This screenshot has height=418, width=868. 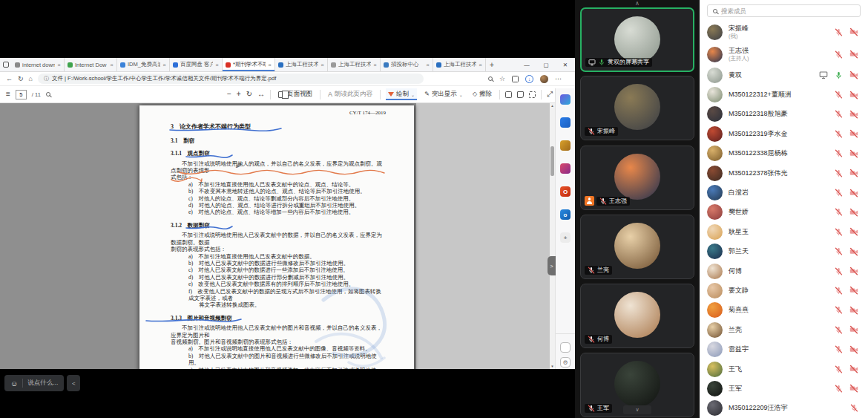 I want to click on pdf-scrollbar: ▲ ▼, so click(x=552, y=236).